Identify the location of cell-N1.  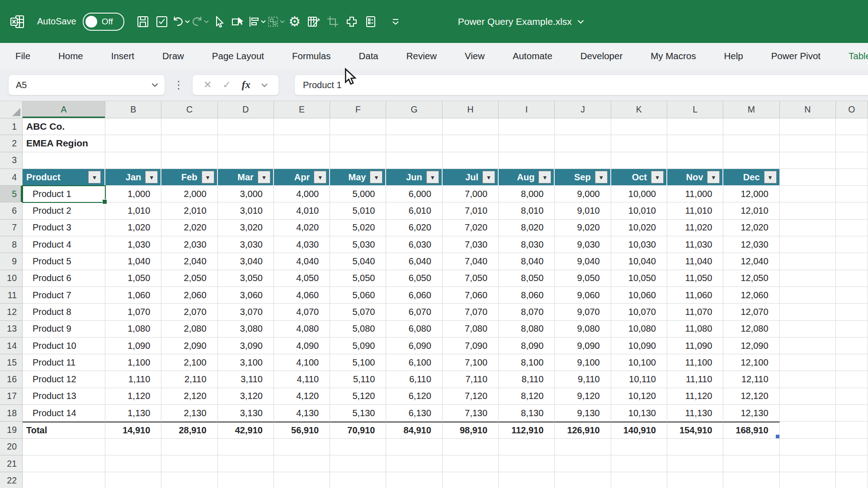
(808, 127).